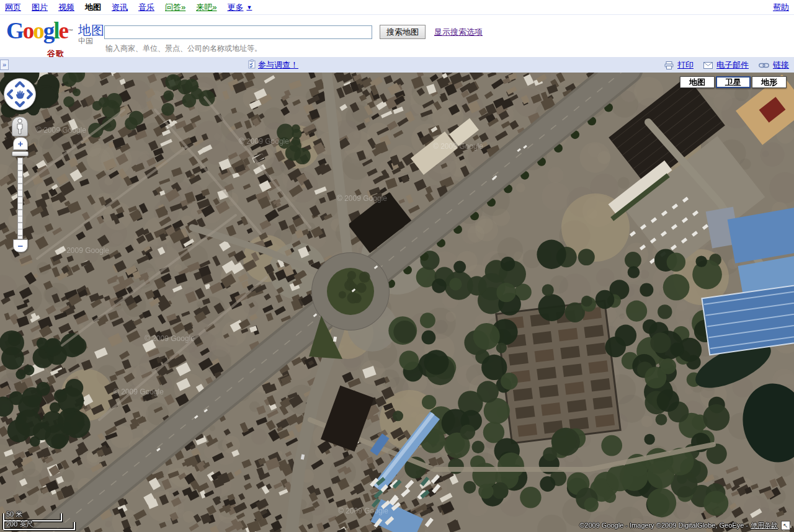 The height and width of the screenshot is (532, 794). Describe the element at coordinates (120, 7) in the screenshot. I see `nav-item-news: 资讯` at that location.